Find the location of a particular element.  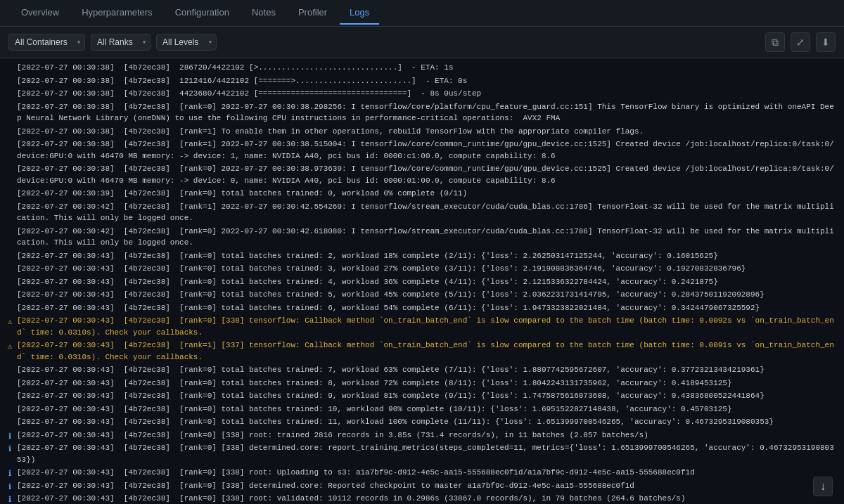

log-text: [2022-07-27 00:30:38] [4b72ec38] 4423680… is located at coordinates (428, 94).